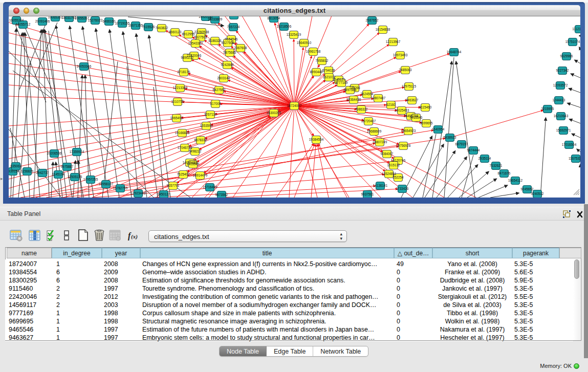 Image resolution: width=588 pixels, height=372 pixels. What do you see at coordinates (82, 18) in the screenshot?
I see `svg-text: 10655267` at bounding box center [82, 18].